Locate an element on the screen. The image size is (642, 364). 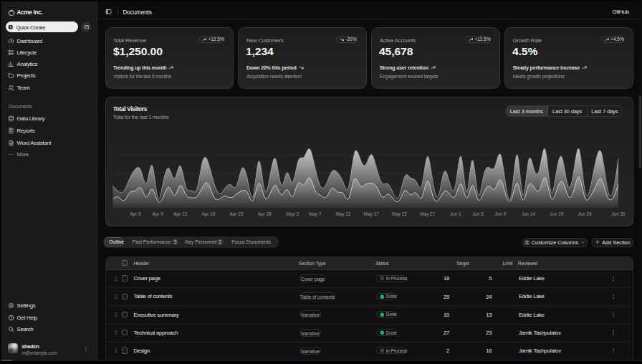
svg-text: May 17 is located at coordinates (371, 214).